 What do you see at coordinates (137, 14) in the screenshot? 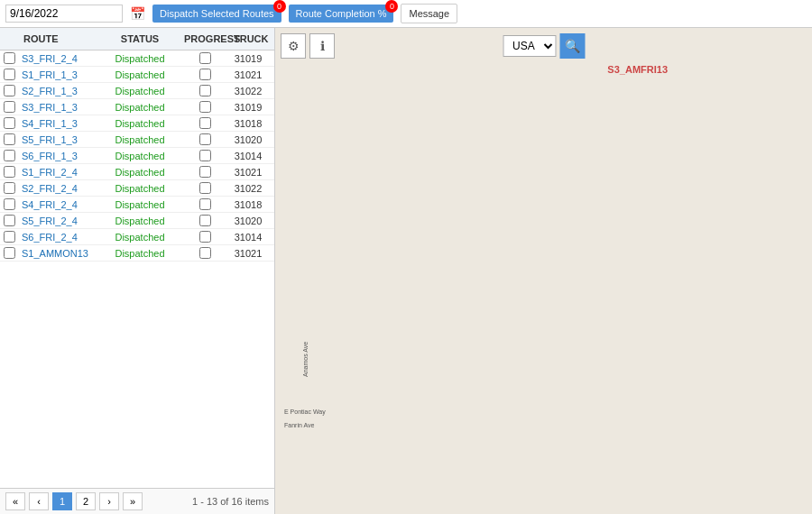
I see `calendar-icon: 📅` at bounding box center [137, 14].